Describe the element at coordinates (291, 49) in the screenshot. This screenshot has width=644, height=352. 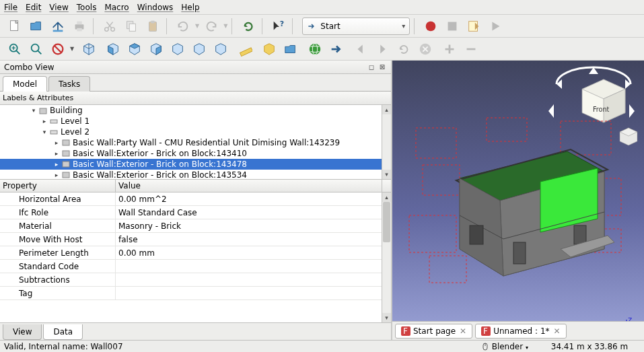
I see `group-button` at that location.